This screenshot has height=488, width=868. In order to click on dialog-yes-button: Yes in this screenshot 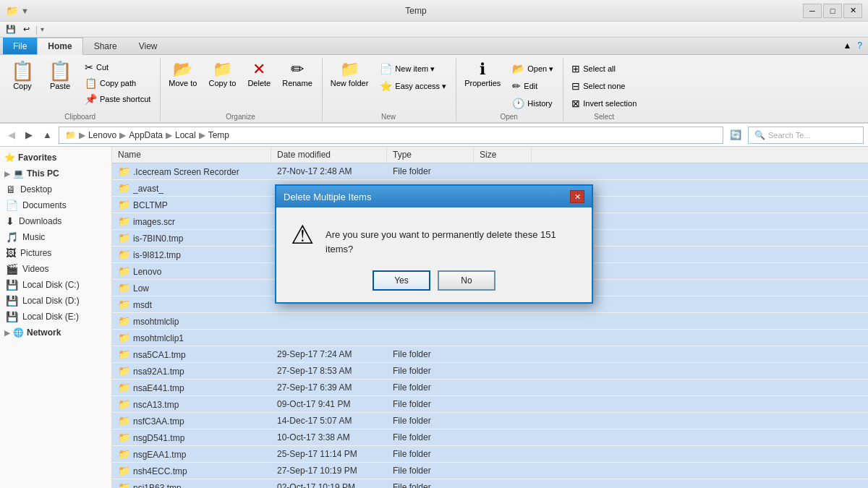, I will do `click(401, 281)`.